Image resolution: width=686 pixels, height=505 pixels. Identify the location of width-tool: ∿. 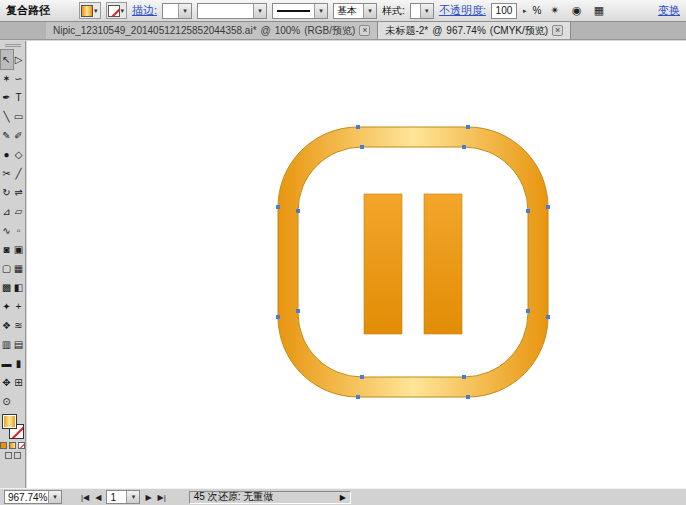
(7, 230).